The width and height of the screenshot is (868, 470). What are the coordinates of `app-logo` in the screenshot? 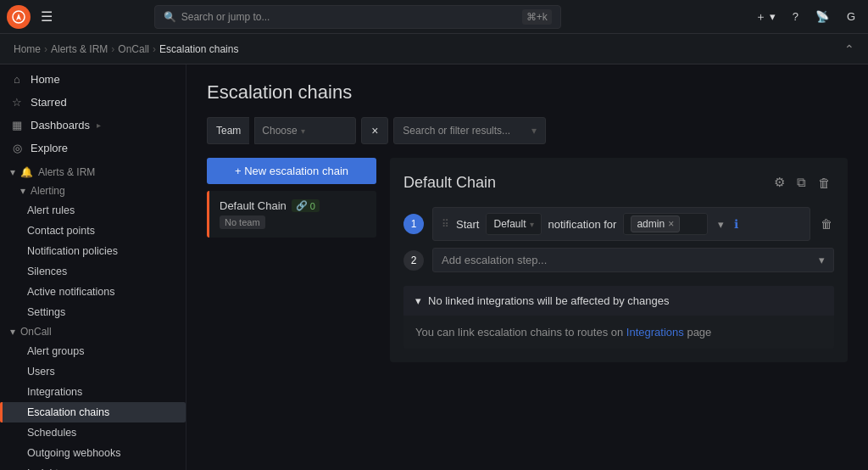 It's located at (19, 17).